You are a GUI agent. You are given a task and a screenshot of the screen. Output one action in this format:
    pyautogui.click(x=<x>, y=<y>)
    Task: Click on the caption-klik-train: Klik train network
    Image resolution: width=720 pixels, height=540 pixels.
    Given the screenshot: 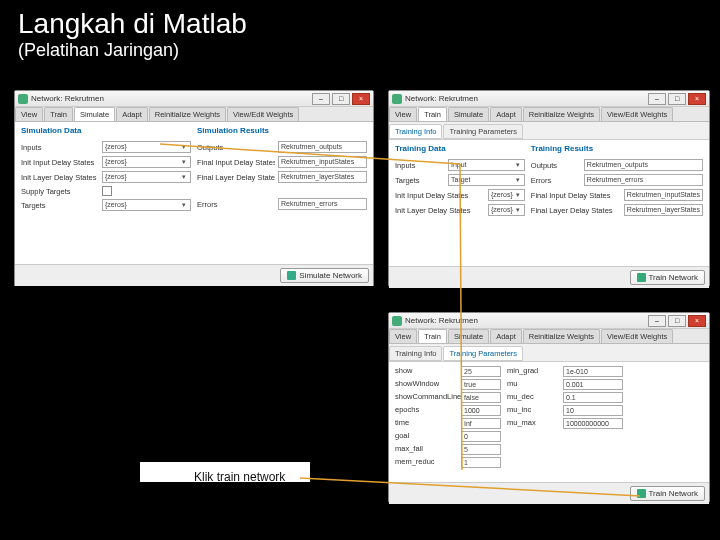 What is the action you would take?
    pyautogui.click(x=240, y=477)
    